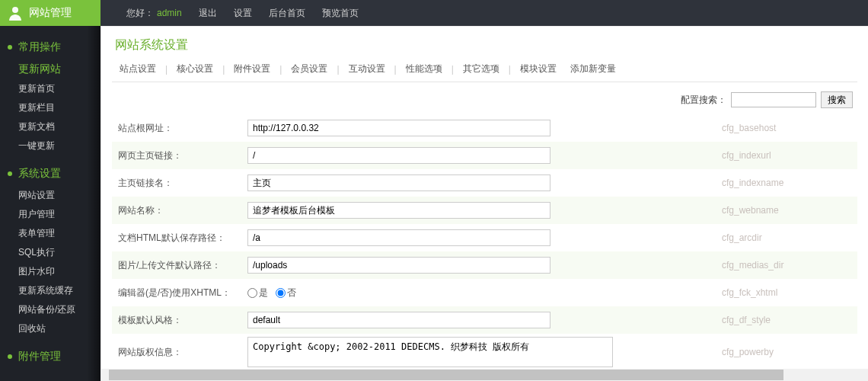 The height and width of the screenshot is (381, 868). What do you see at coordinates (484, 320) in the screenshot?
I see `form-row: 模板默认风格：cfg_df_style` at bounding box center [484, 320].